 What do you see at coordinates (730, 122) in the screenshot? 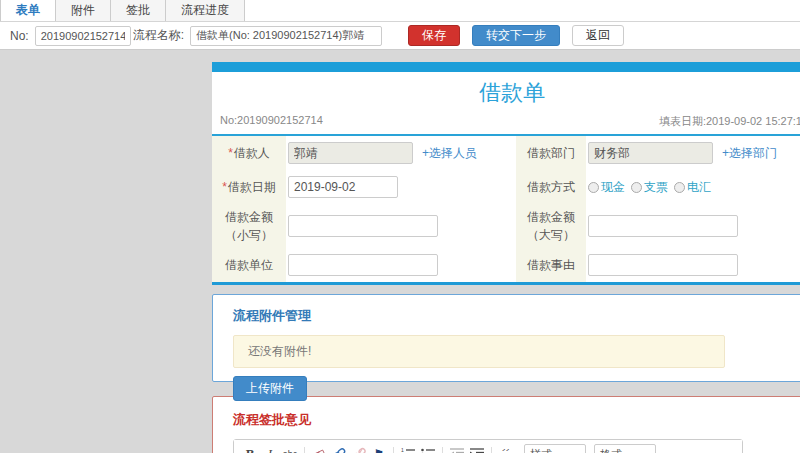
I see `form-date-text: 填表日期:2019-09-02 15:27:1` at bounding box center [730, 122].